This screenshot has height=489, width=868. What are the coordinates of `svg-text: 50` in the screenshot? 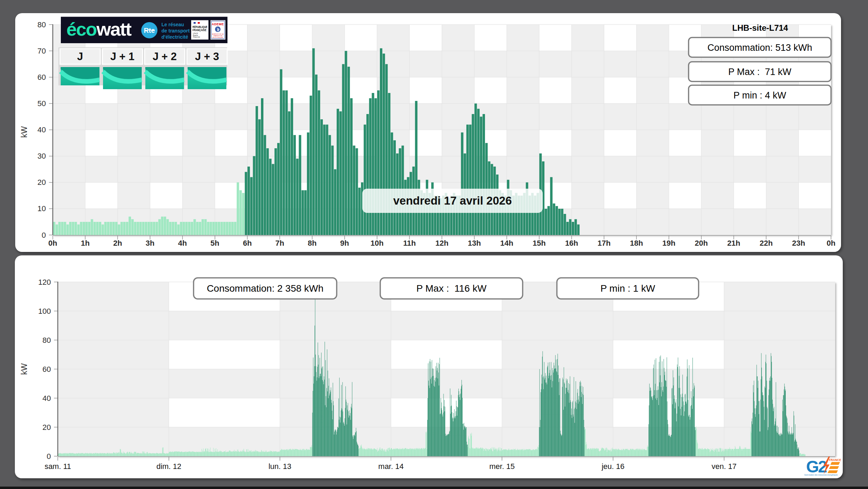 It's located at (41, 104).